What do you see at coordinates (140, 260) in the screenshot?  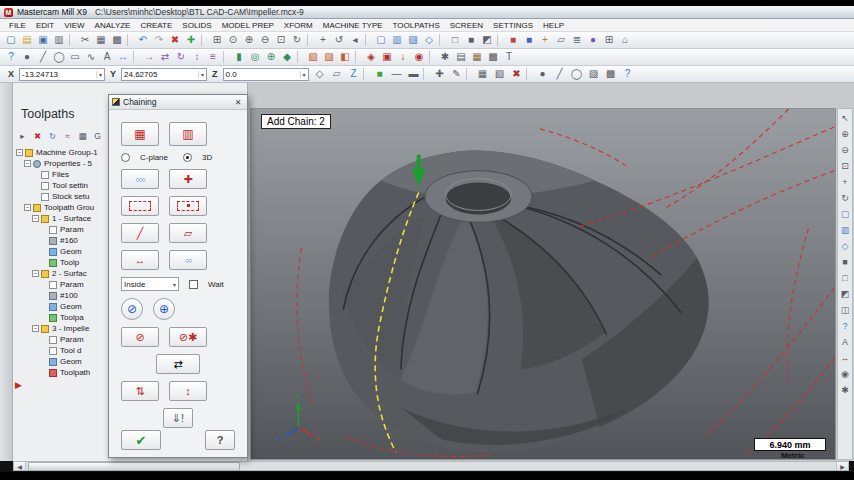 I see `vector-chain-button: ↔` at bounding box center [140, 260].